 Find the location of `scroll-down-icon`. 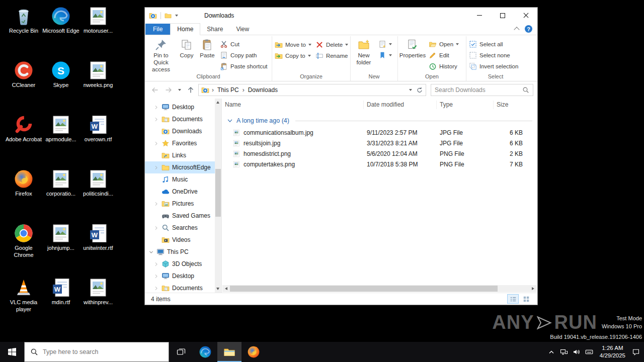

scroll-down-icon is located at coordinates (218, 289).